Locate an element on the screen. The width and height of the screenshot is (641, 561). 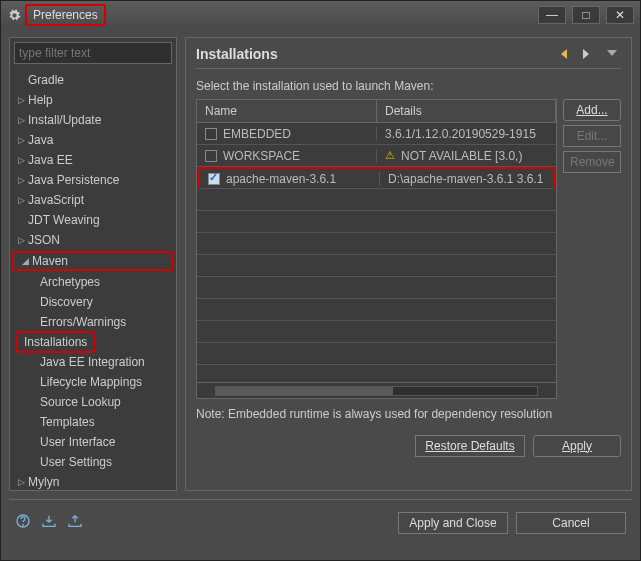
tree-item-source-lookup: Source Lookup is located at coordinates (93, 402).